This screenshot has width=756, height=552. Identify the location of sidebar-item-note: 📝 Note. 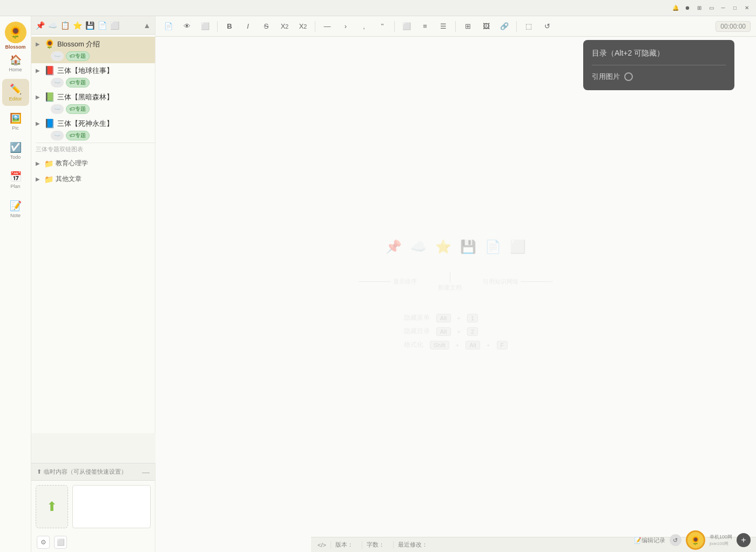
(16, 209).